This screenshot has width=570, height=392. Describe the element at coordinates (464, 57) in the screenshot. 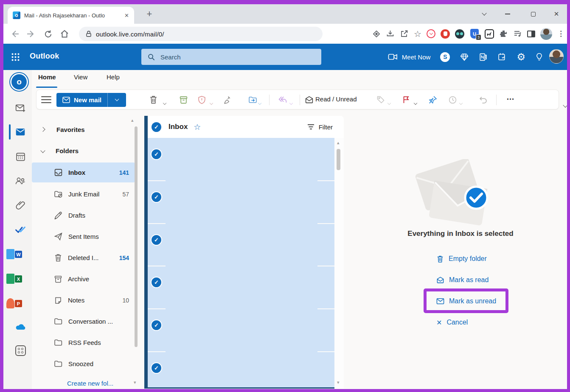

I see `premium-diamond-icon` at that location.